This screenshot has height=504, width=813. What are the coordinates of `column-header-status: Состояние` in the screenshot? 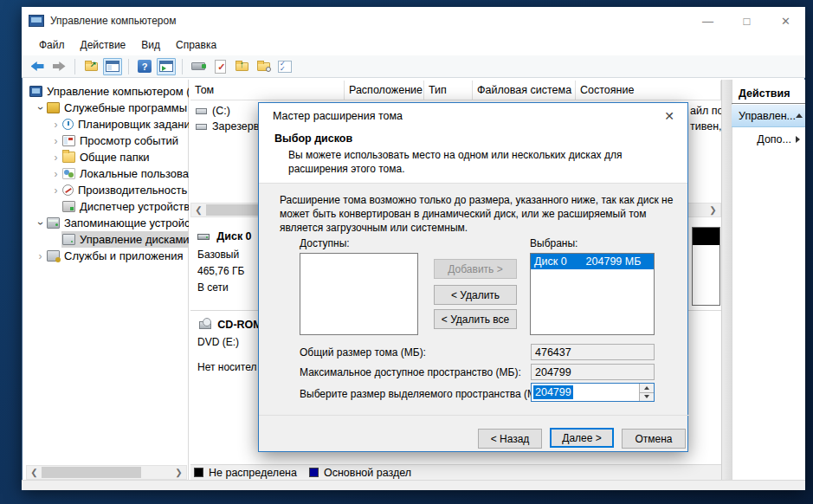 It's located at (648, 90).